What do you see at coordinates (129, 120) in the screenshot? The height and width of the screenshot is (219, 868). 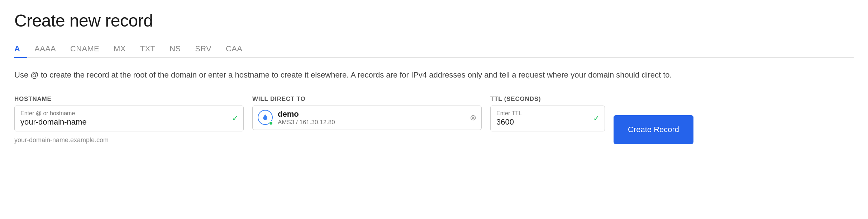 I see `hostname-field-group: HOSTNAME Enter @ or hostname your-domain…` at bounding box center [129, 120].